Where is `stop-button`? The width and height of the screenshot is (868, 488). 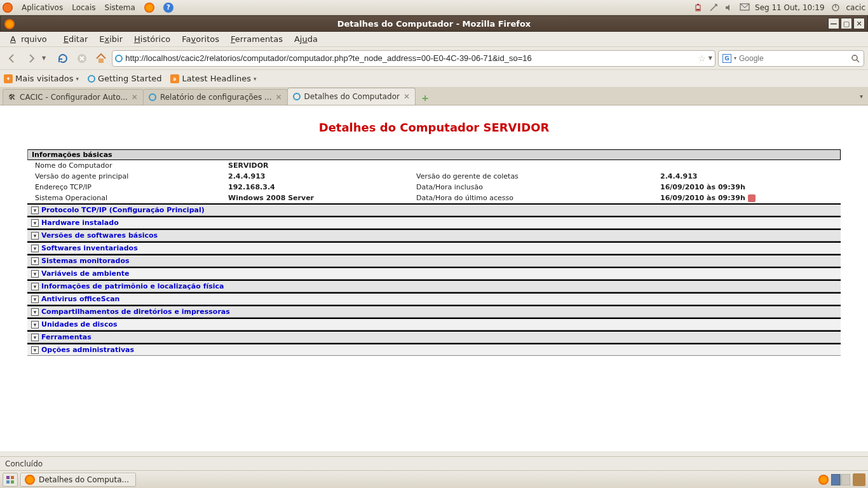
stop-button is located at coordinates (82, 58).